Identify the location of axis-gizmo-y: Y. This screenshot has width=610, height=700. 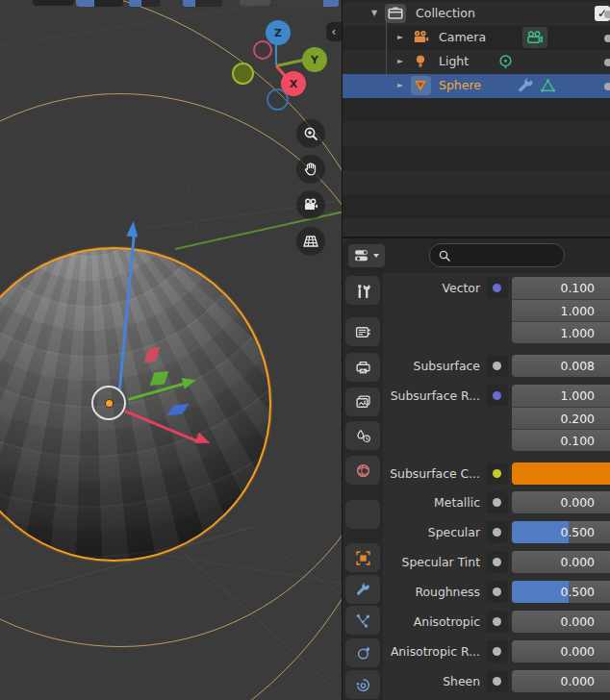
(315, 60).